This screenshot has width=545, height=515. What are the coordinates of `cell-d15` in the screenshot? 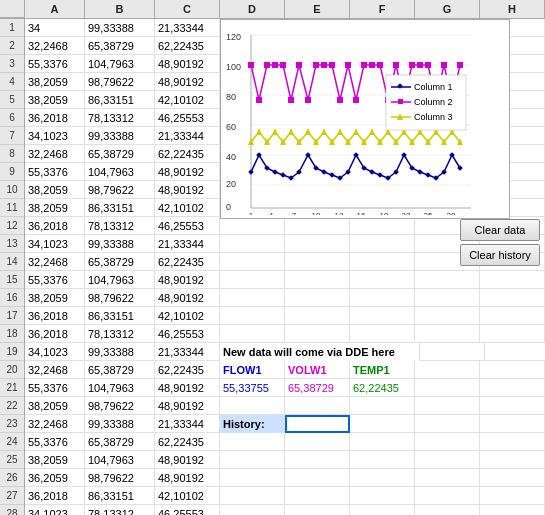 It's located at (252, 280).